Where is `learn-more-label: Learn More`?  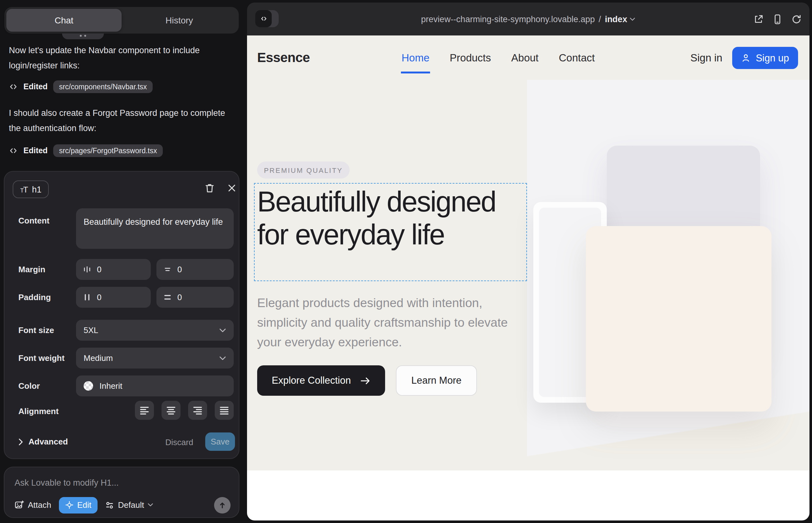
learn-more-label: Learn More is located at coordinates (437, 380).